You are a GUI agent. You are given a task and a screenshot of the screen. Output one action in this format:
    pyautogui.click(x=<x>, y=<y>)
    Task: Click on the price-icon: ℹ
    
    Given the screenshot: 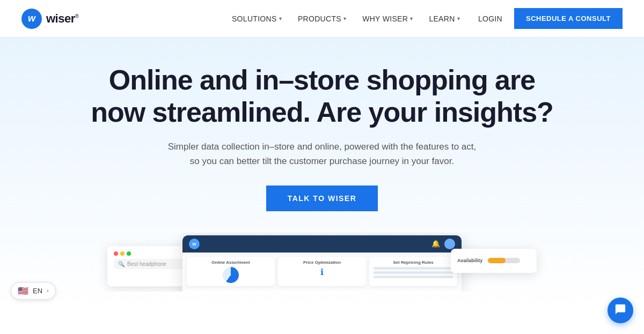 What is the action you would take?
    pyautogui.click(x=322, y=272)
    